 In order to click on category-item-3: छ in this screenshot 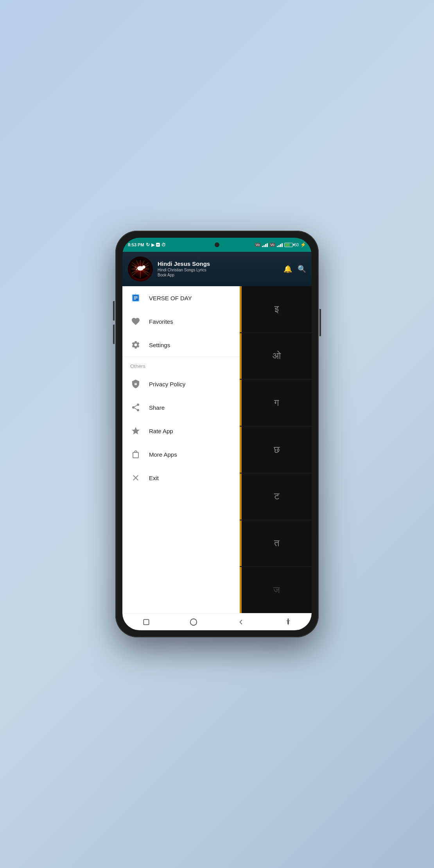, I will do `click(276, 450)`.